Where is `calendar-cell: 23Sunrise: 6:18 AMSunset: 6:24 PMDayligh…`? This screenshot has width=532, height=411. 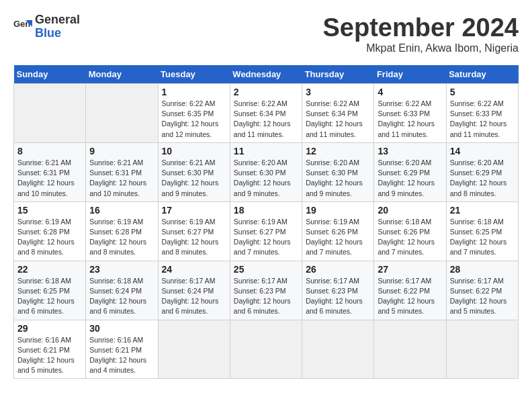 calendar-cell: 23Sunrise: 6:18 AMSunset: 6:24 PMDayligh… is located at coordinates (122, 290).